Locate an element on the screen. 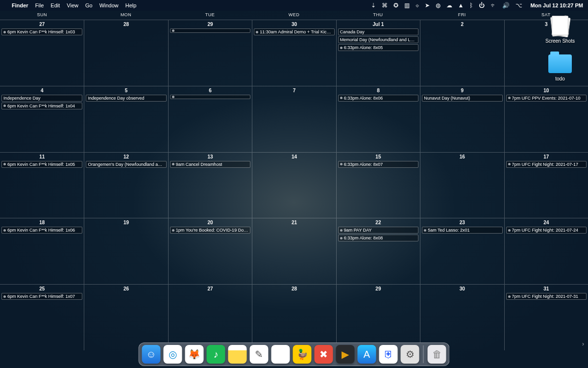 The width and height of the screenshot is (588, 368). menu-help: Help is located at coordinates (131, 5).